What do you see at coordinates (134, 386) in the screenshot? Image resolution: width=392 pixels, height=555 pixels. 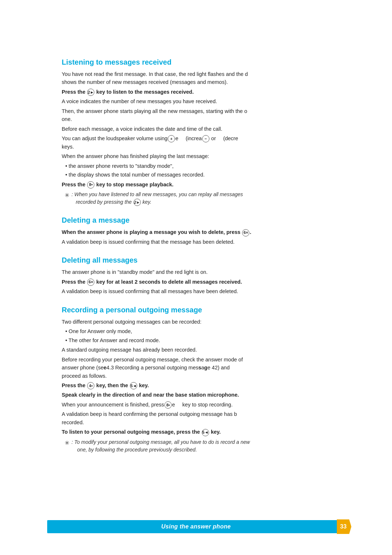 I see `key-5: 5◄` at bounding box center [134, 386].